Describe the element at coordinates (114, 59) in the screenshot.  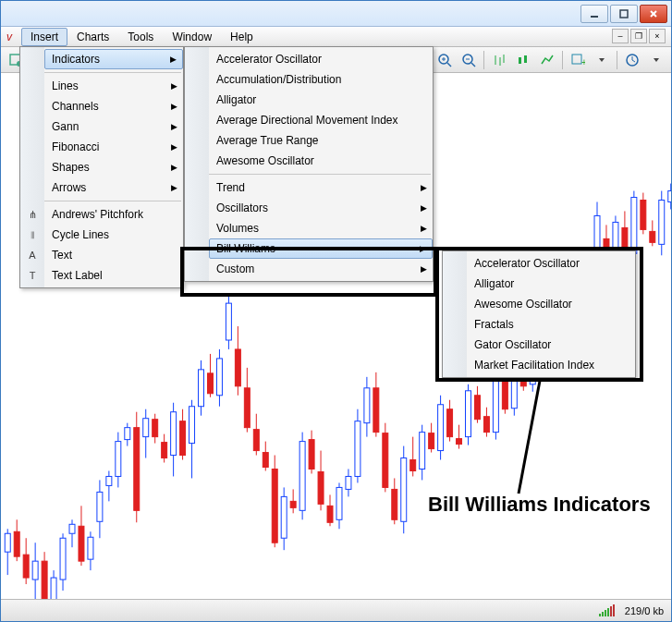
I see `menu-item-indicators: Indicators▶` at that location.